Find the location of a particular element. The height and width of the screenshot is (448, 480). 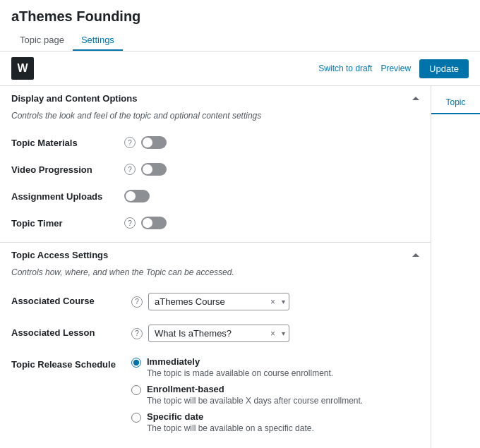

topic-materials-help-icon: ? is located at coordinates (130, 143).